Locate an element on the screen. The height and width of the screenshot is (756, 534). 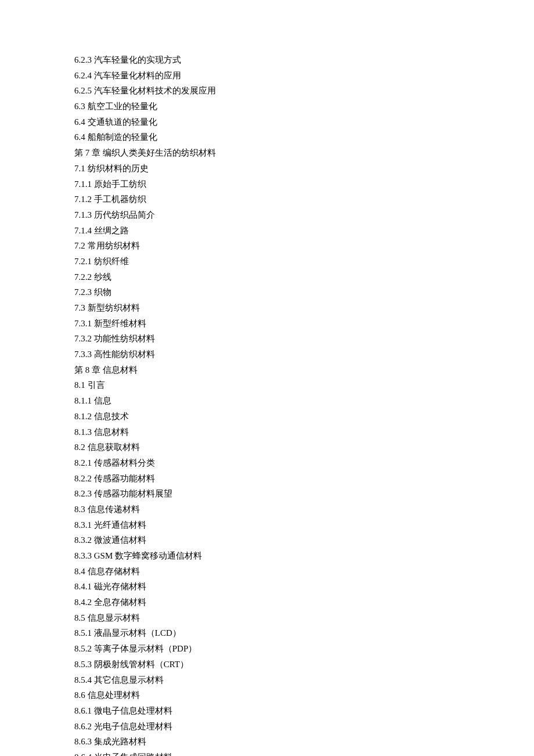
toc-entry: 7.1.1 原始手工纺织 is located at coordinates (266, 185).